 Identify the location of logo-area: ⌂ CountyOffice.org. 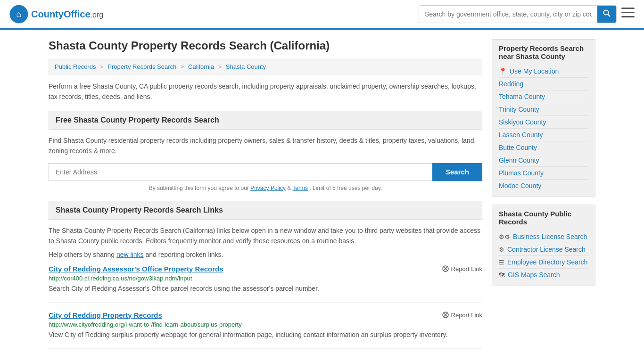
(57, 14).